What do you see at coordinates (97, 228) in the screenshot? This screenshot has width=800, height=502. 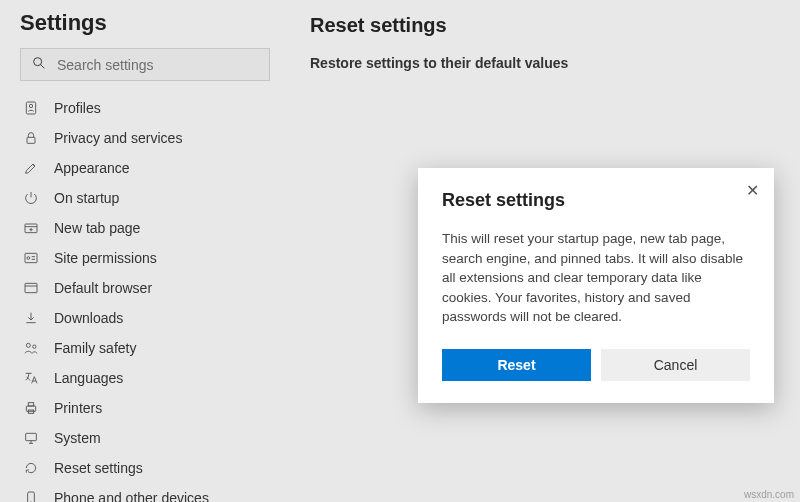 I see `sidebar-item-label: New tab page` at bounding box center [97, 228].